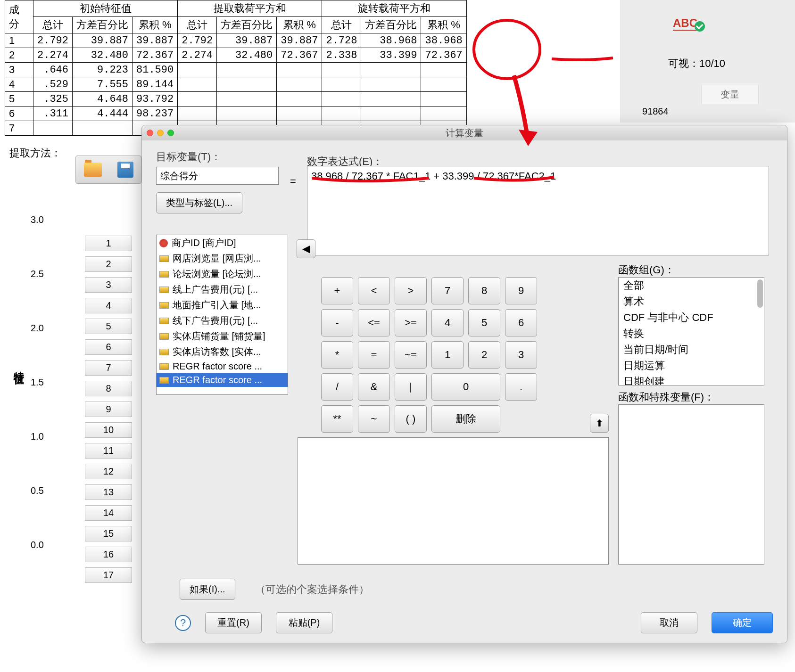  What do you see at coordinates (691, 366) in the screenshot?
I see `function-group-item: 日期运算` at bounding box center [691, 366].